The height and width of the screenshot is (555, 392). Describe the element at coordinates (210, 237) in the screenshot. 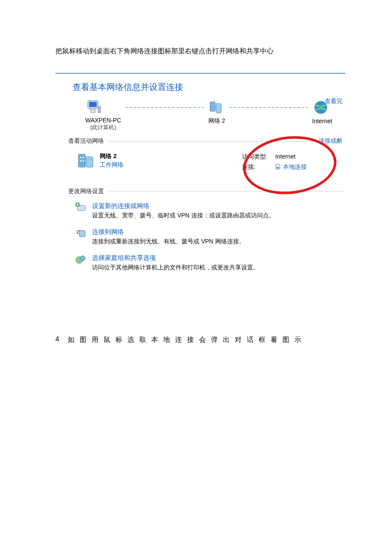

I see `connect-to-network-item: 连接到网络 连接到或重新连接到无线、有线、拨号或 VPN 网络连接。` at that location.